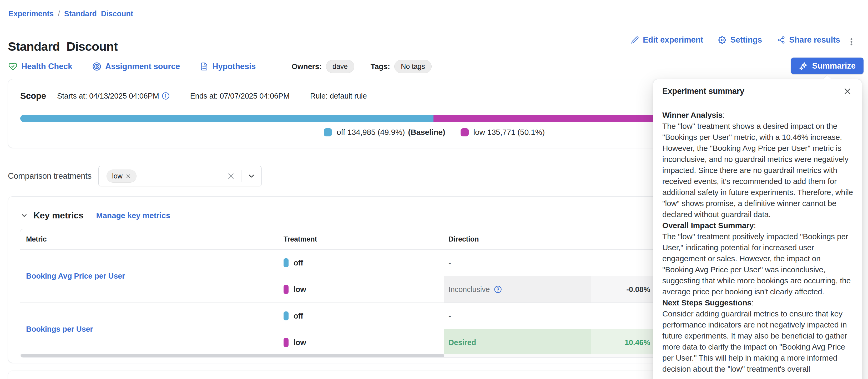 This screenshot has width=868, height=379. What do you see at coordinates (150, 239) in the screenshot?
I see `column-header-metric: Metric` at bounding box center [150, 239].